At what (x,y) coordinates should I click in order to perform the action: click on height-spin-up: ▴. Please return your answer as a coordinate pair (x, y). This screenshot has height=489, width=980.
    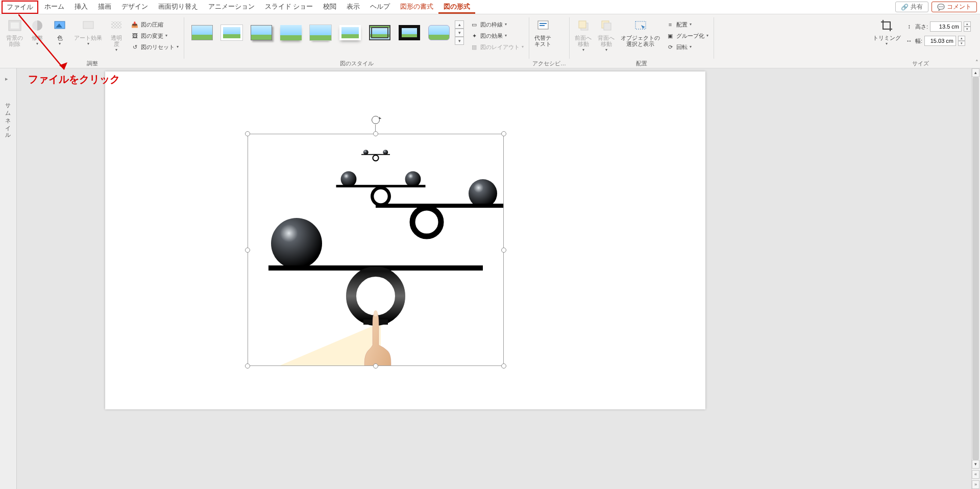
    Looking at the image, I should click on (967, 24).